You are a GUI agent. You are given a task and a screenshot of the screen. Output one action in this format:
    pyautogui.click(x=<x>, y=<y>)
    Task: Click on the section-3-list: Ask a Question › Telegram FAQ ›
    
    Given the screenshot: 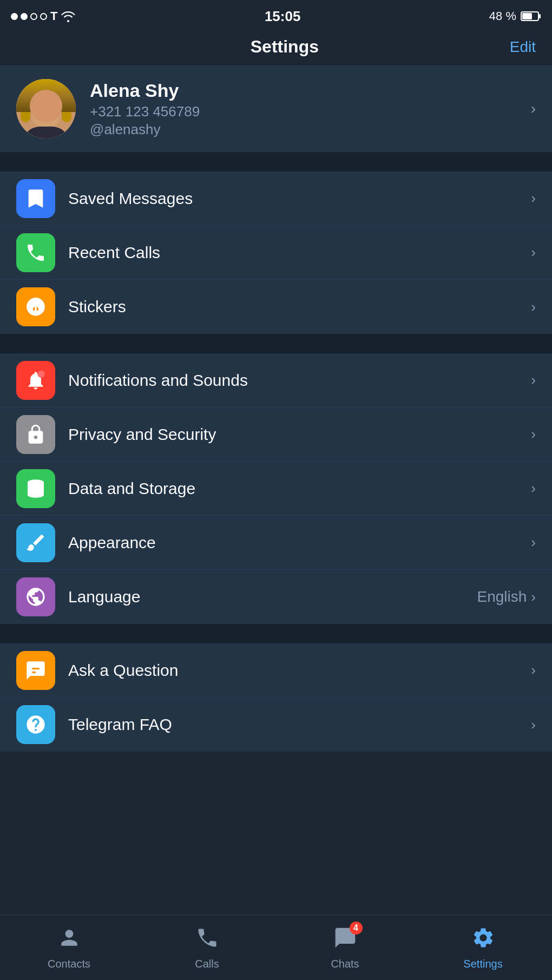 What is the action you would take?
    pyautogui.click(x=276, y=698)
    